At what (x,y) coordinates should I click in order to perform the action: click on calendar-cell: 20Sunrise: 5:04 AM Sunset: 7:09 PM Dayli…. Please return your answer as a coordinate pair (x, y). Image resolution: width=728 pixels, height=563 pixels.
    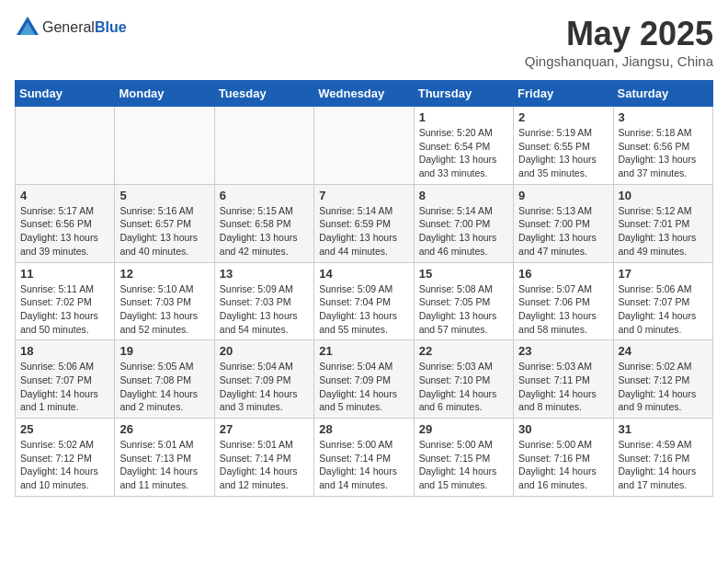
    Looking at the image, I should click on (264, 379).